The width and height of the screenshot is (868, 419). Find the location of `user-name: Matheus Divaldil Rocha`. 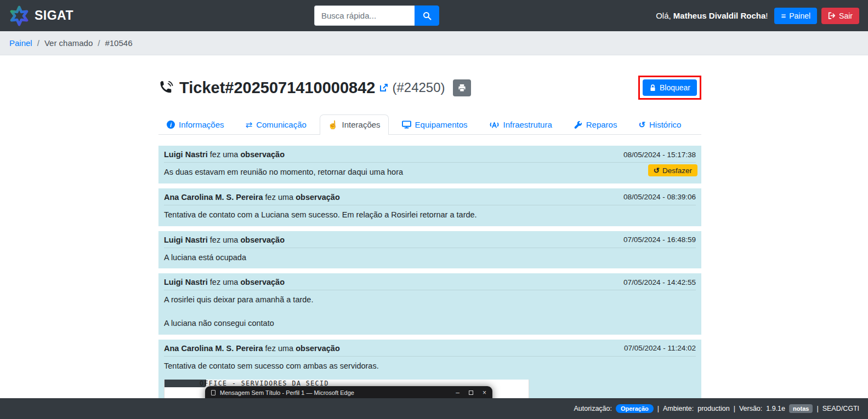

user-name: Matheus Divaldil Rocha is located at coordinates (719, 15).